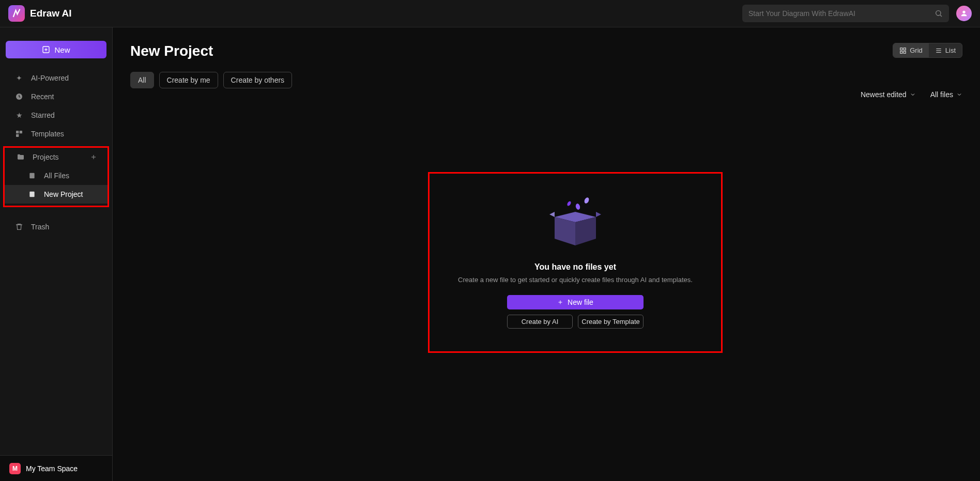 Image resolution: width=980 pixels, height=481 pixels. Describe the element at coordinates (62, 50) in the screenshot. I see `new-button-label: New` at that location.